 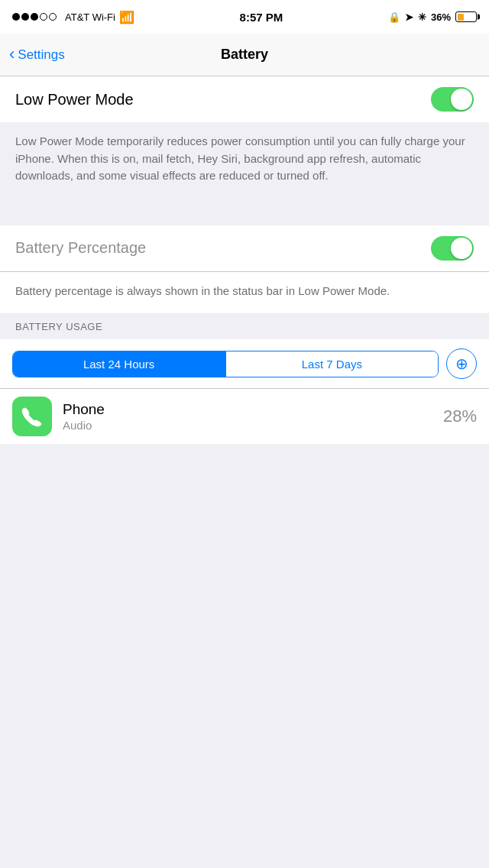 What do you see at coordinates (127, 17) in the screenshot?
I see `wifi-icon: 📶` at bounding box center [127, 17].